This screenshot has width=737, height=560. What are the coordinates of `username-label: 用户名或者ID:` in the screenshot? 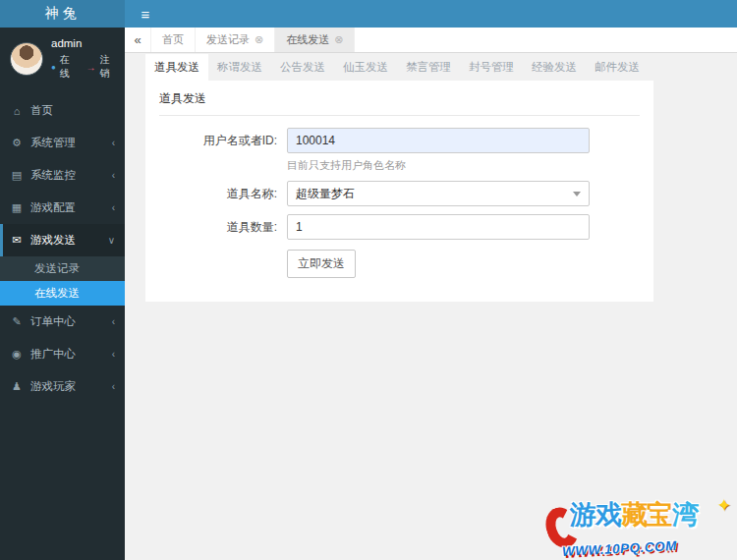 It's located at (223, 150).